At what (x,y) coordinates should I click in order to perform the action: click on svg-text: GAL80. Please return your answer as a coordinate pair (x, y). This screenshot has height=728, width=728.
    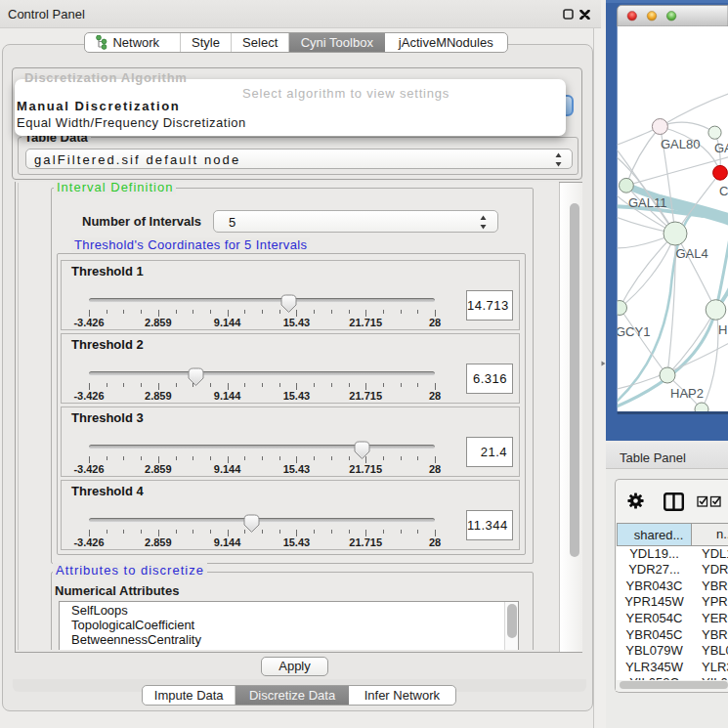
    Looking at the image, I should click on (680, 145).